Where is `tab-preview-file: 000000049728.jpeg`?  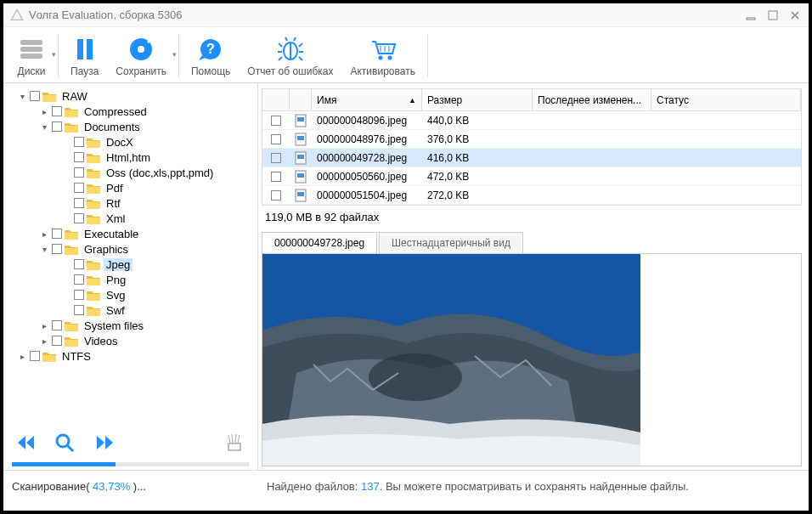 tab-preview-file: 000000049728.jpeg is located at coordinates (319, 243).